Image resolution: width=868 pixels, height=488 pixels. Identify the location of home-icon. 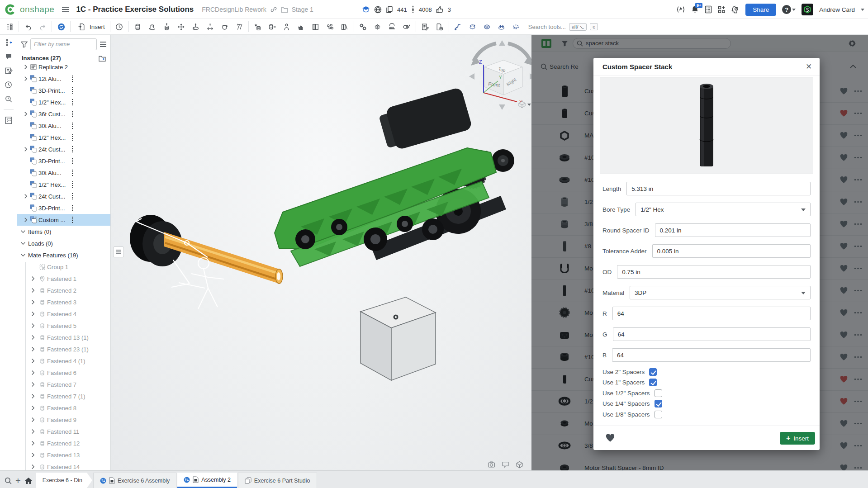
(28, 481).